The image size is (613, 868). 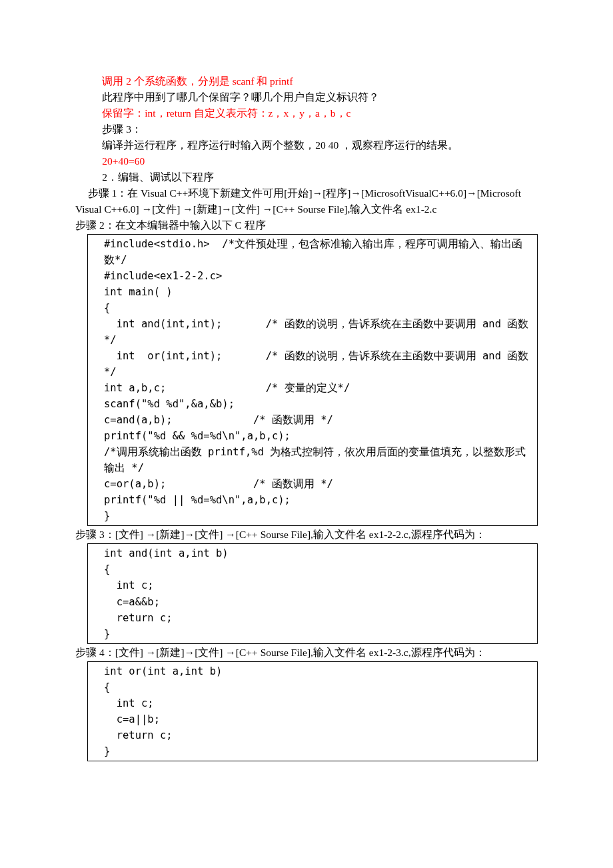 I want to click on answer-text: 调用 2 个系统函数，分别是 scanf 和 printf, so click(x=306, y=81).